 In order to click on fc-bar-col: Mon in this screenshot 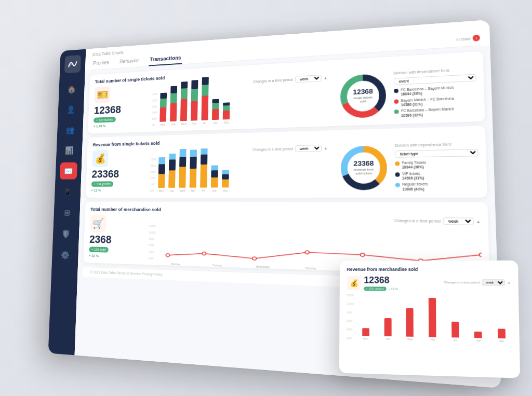, I will do `click(366, 334)`.